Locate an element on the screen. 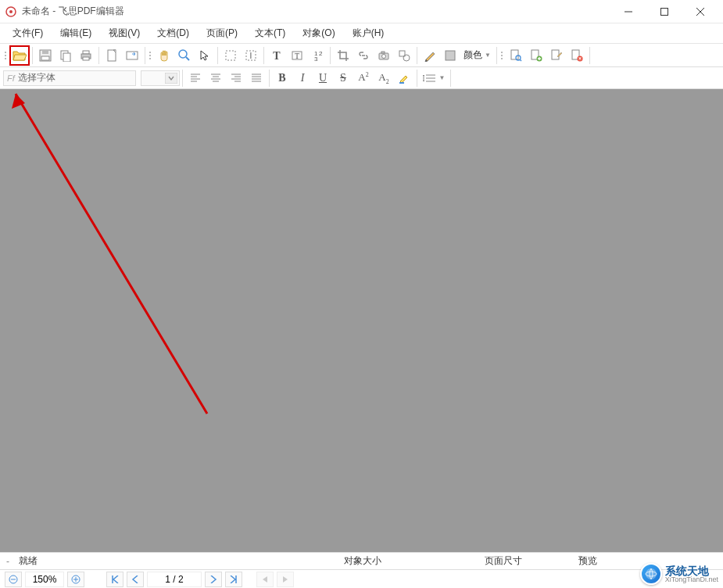 This screenshot has height=588, width=723. status-page-size: 页面尺寸 is located at coordinates (503, 561).